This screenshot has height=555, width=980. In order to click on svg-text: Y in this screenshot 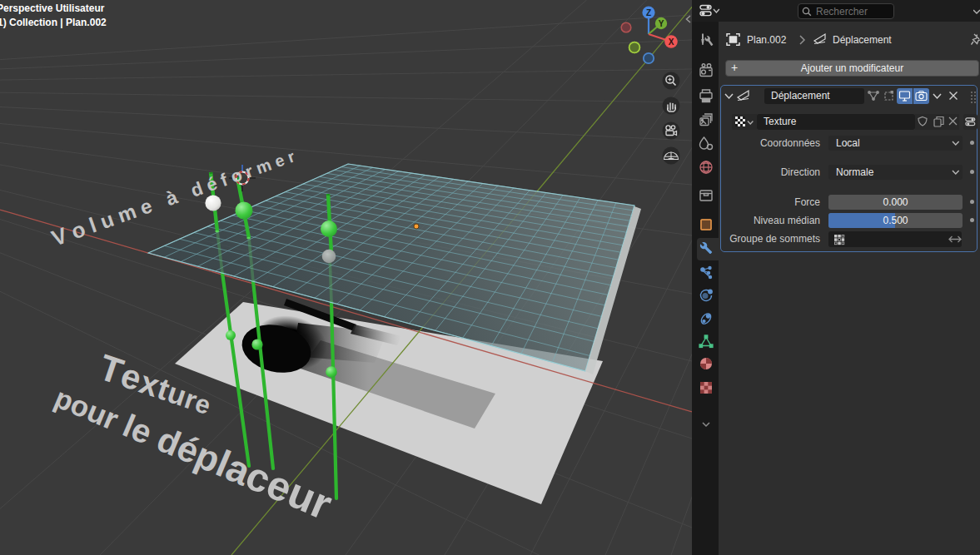, I will do `click(661, 23)`.